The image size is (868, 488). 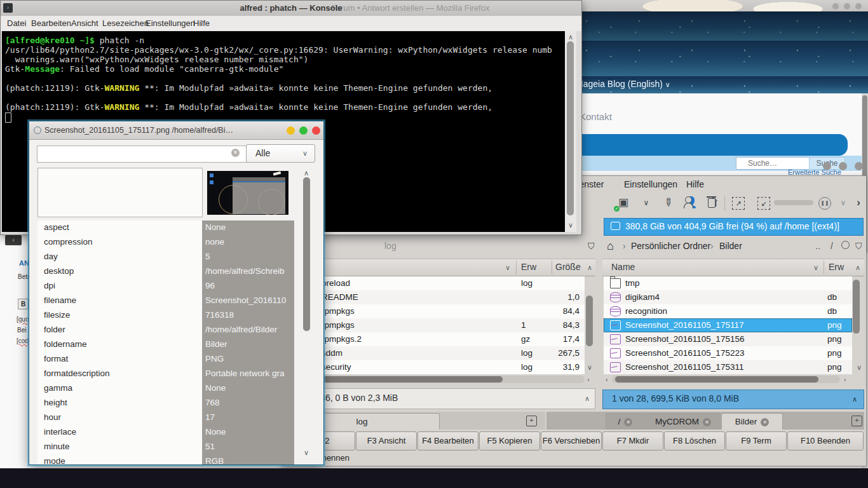 I want to click on firefox-maximize-button, so click(x=847, y=6).